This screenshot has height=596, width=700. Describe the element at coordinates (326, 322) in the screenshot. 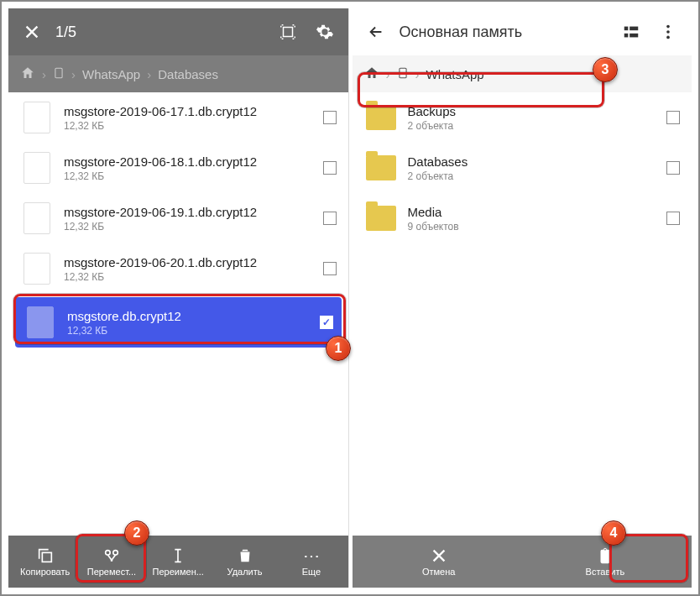

I see `checkbox-checked: ✓` at that location.